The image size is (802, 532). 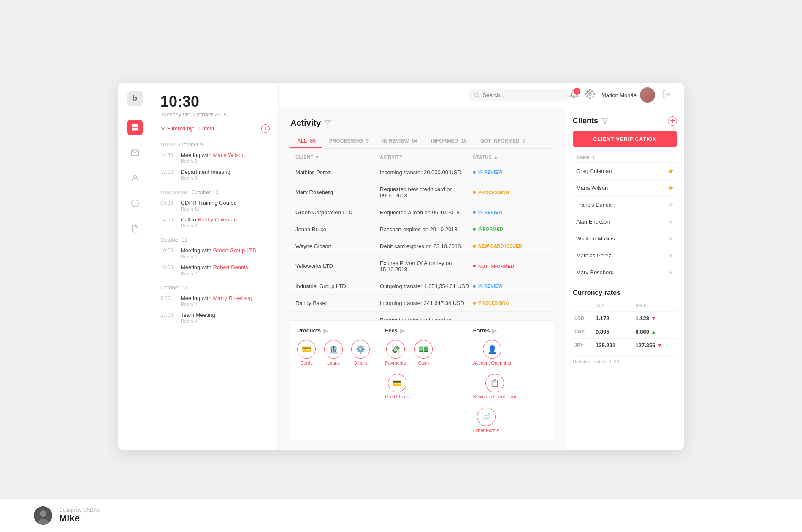 I want to click on product-icon-item: ⚙️Others, so click(x=360, y=353).